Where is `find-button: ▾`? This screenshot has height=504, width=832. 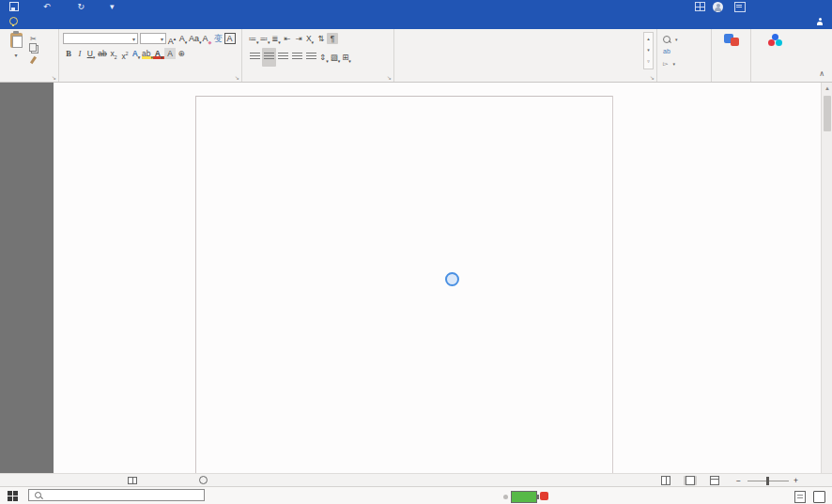
find-button: ▾ is located at coordinates (670, 39).